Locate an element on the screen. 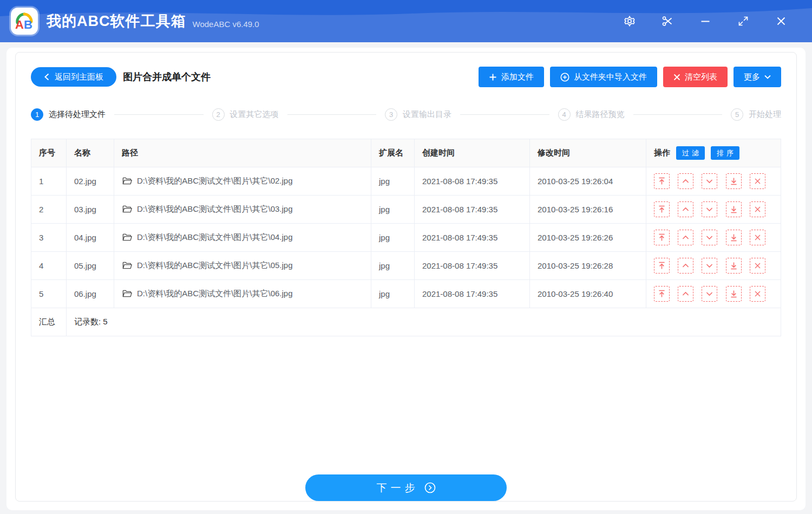  cell-name: 02.jpg is located at coordinates (90, 181).